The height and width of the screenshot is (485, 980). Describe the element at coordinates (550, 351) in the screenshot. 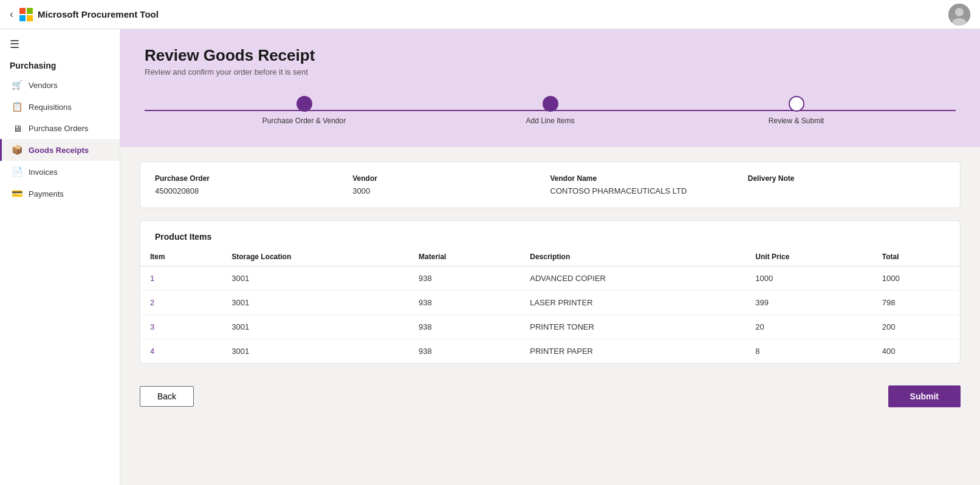

I see `table-row: 4 3001 938 PRINTER PAPER 8 400` at that location.